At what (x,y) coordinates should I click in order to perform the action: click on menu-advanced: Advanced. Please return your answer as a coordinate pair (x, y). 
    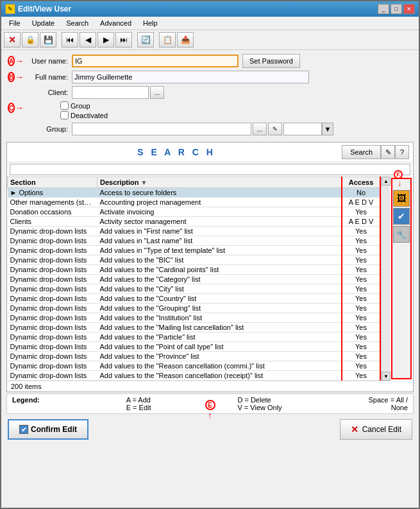
    Looking at the image, I should click on (115, 23).